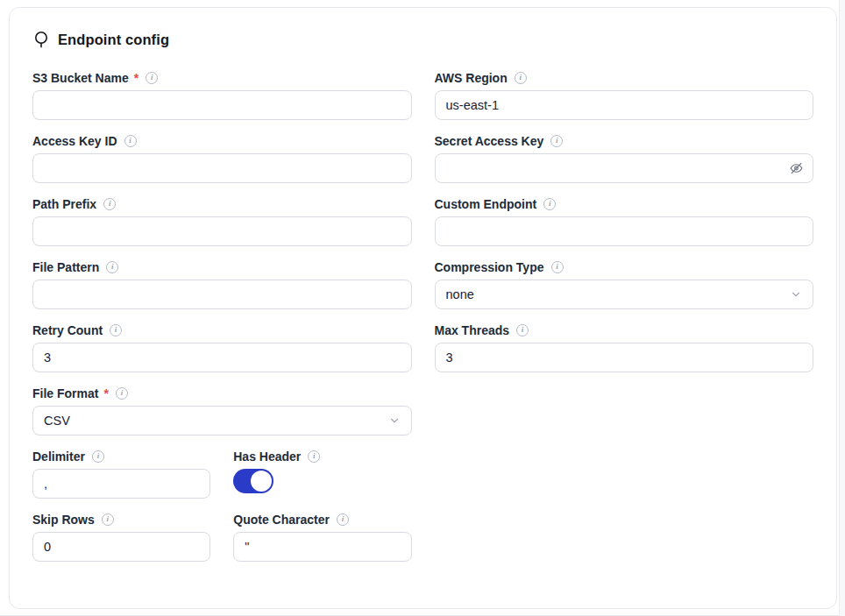 This screenshot has width=845, height=616. I want to click on quote-character-input, so click(323, 547).